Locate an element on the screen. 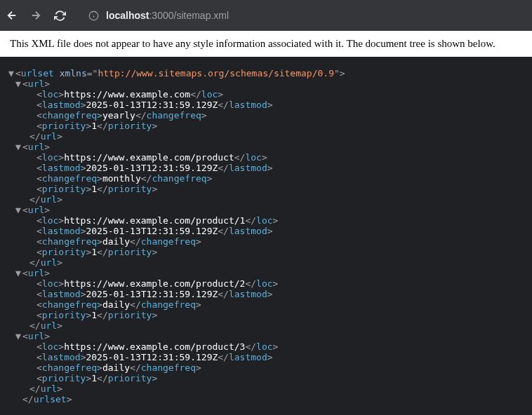 The image size is (532, 415). nav-buttons is located at coordinates (36, 15).